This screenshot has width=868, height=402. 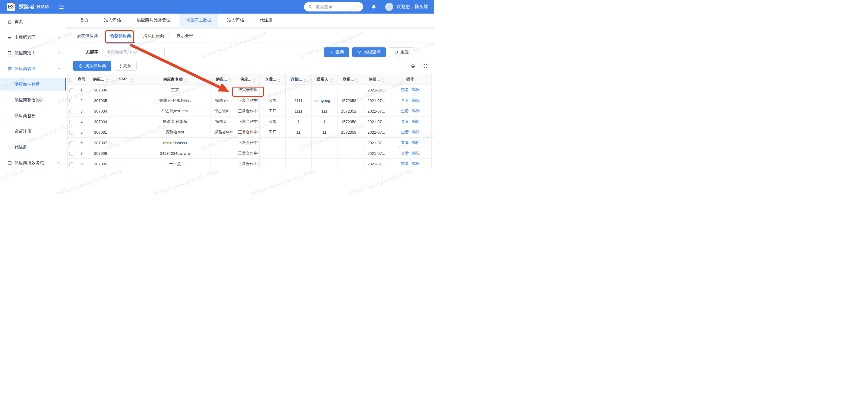 What do you see at coordinates (410, 80) in the screenshot?
I see `column-header: 操作` at bounding box center [410, 80].